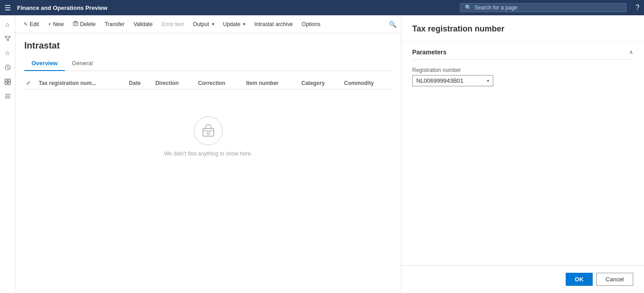  I want to click on col-category: Category, so click(320, 84).